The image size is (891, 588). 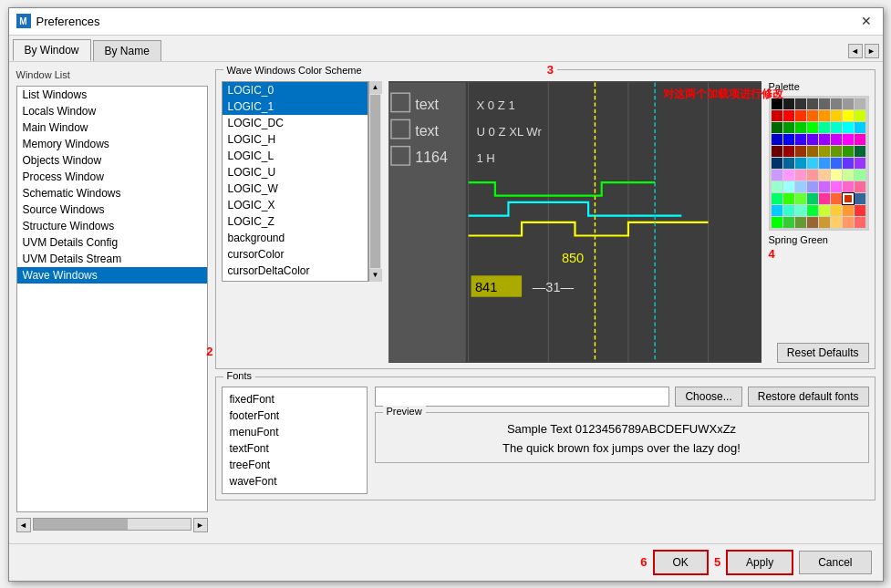 What do you see at coordinates (112, 275) in the screenshot?
I see `window-list-item: Wave Windows` at bounding box center [112, 275].